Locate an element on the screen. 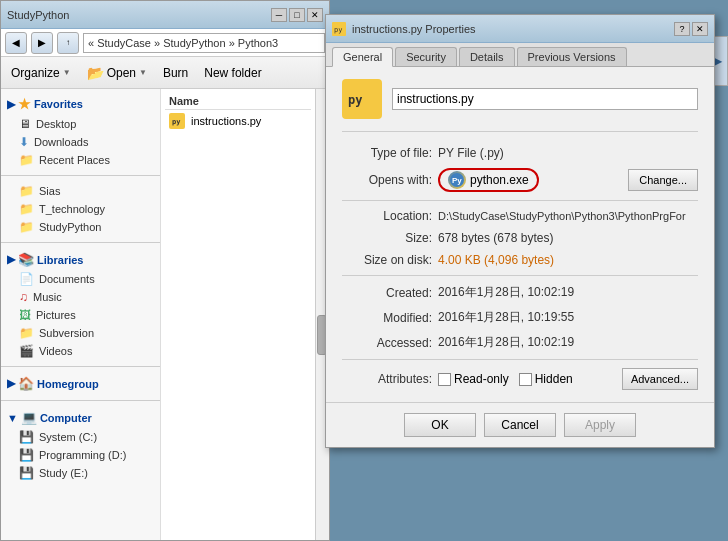 The width and height of the screenshot is (728, 541). sidebar-item-recent: 📁 Recent Places is located at coordinates (80, 160).